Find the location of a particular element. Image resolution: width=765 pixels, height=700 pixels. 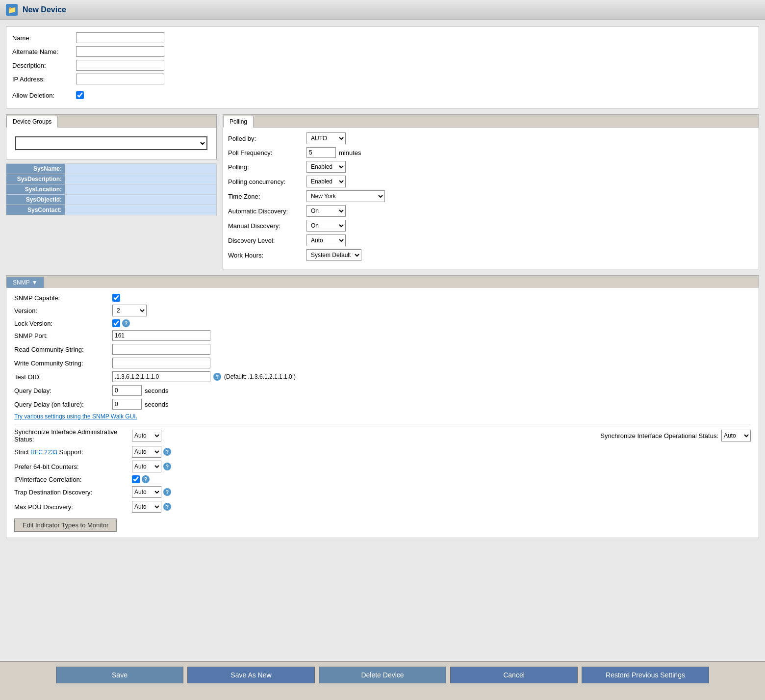

polling-tab: Polling is located at coordinates (238, 122).